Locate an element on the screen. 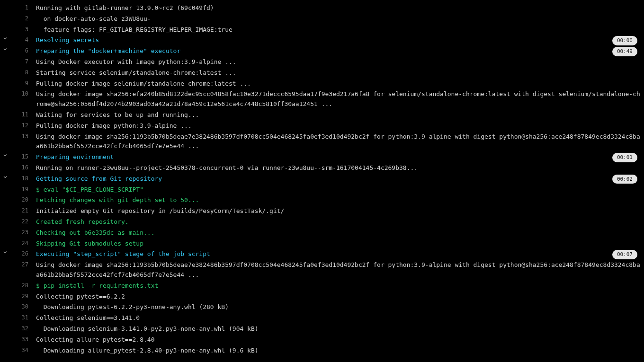 The image size is (644, 362). log-text: Starting service selenium/standalone-chr… is located at coordinates (336, 73).